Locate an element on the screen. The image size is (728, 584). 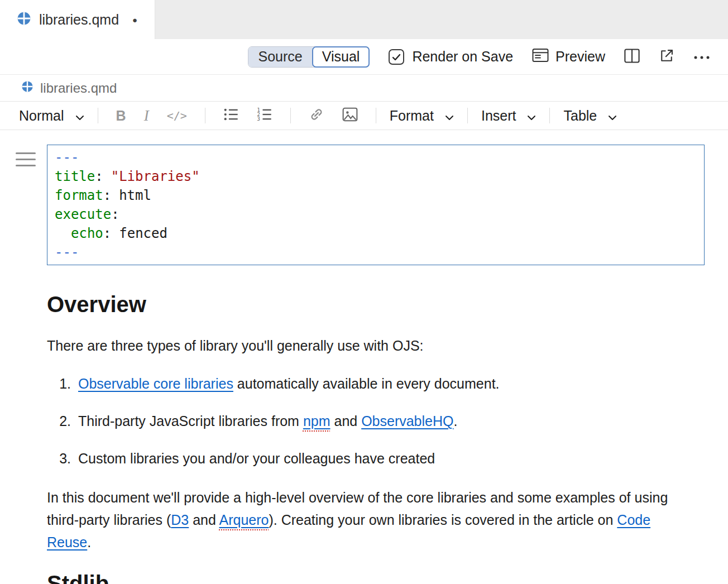
format-menu: Format is located at coordinates (422, 116).